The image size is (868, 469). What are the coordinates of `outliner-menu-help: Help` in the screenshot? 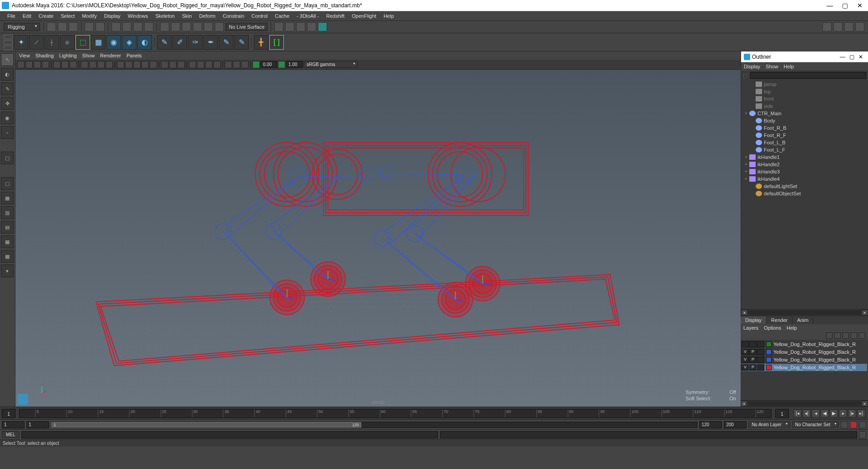 It's located at (789, 66).